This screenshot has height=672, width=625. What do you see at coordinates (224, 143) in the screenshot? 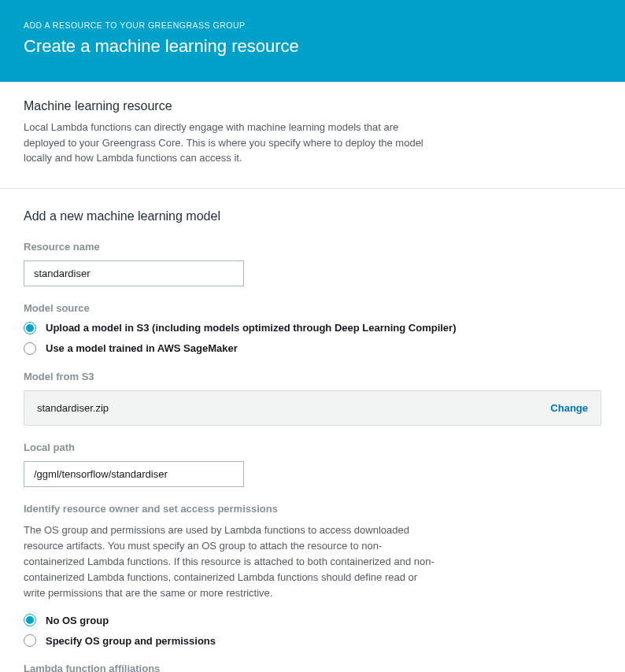
I see `intro-description: Local Lambda functions can directly enga…` at bounding box center [224, 143].